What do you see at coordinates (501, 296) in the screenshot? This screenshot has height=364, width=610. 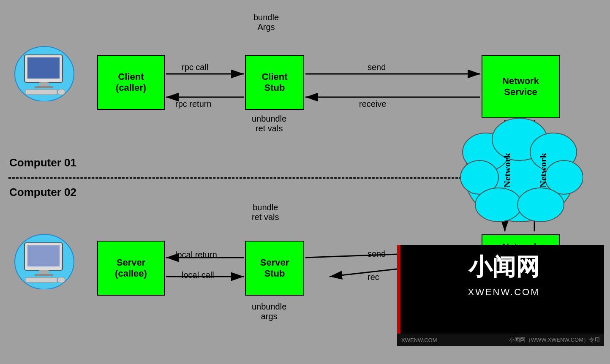 I see `watermark-overlay: 小闻网 XWENW.COM XWENW.COM 小闻网（WWW.XWENW.CO…` at bounding box center [501, 296].